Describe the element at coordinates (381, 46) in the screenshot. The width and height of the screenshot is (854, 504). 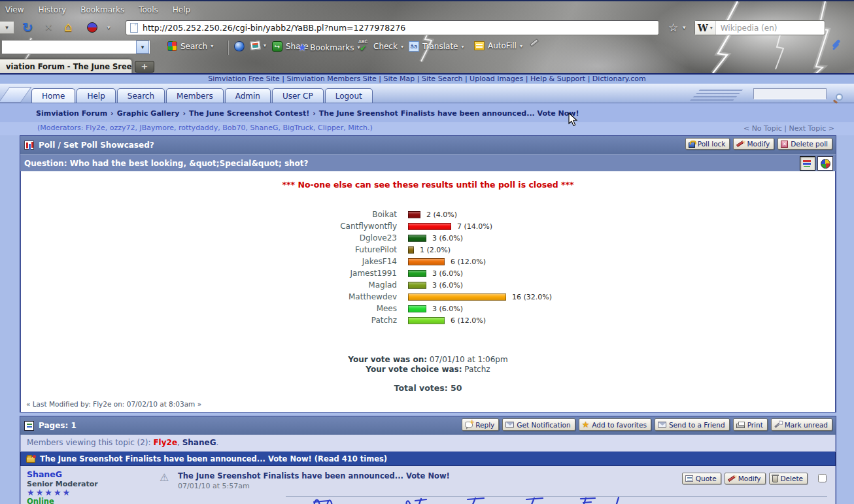
I see `check-button: ABC ✔ Check ▾` at that location.